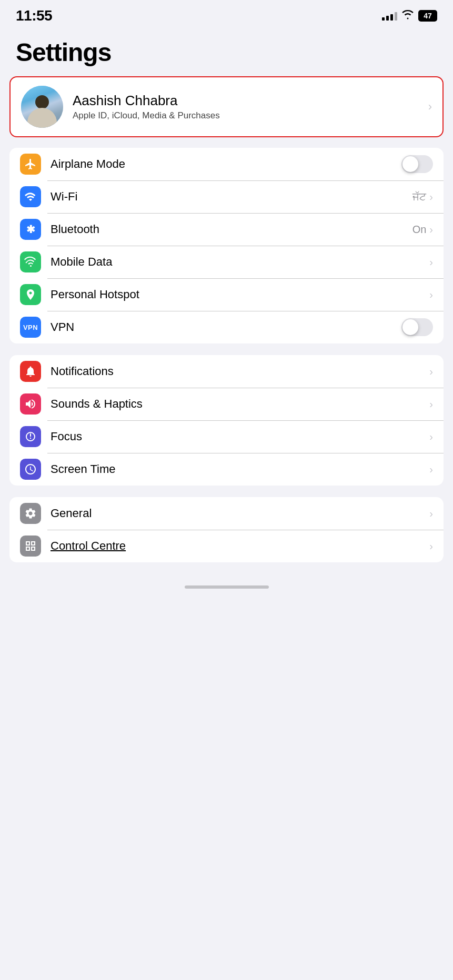  I want to click on wifi-value: ਜੱਟ, so click(419, 197).